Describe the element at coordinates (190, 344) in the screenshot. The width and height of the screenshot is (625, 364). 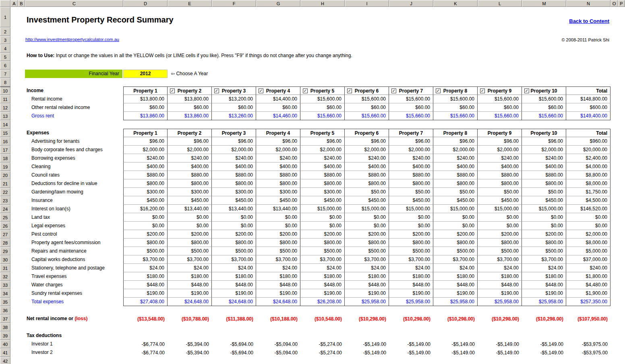
I see `tax-deduction-value-cell: -$5,394.00` at that location.